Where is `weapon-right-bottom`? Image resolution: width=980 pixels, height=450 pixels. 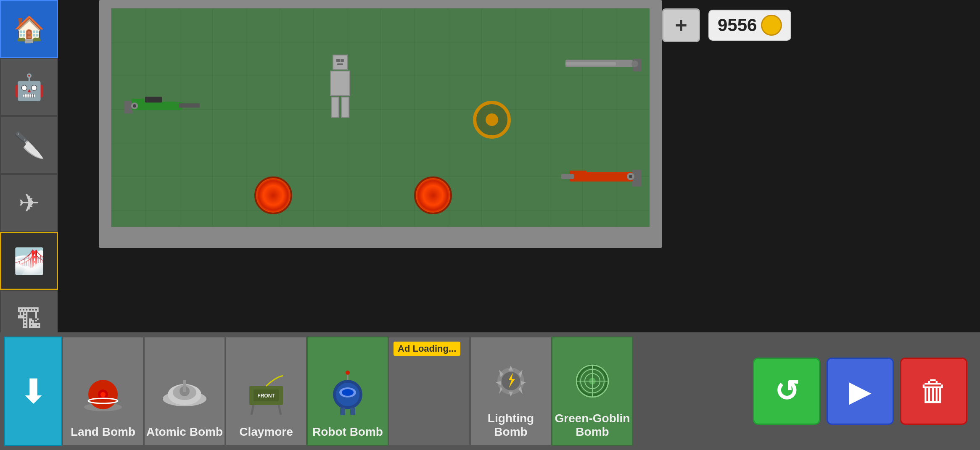
weapon-right-bottom is located at coordinates (599, 178).